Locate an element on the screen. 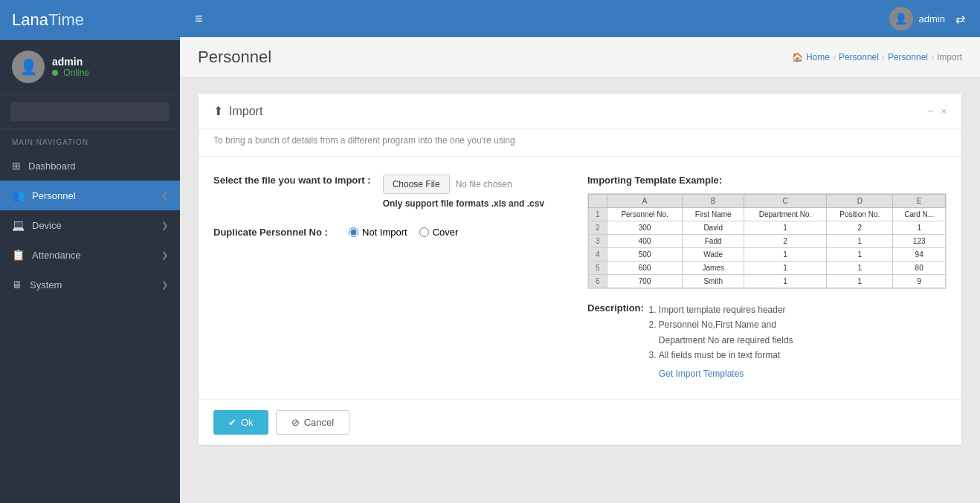  logo-bold: Lana is located at coordinates (30, 19).